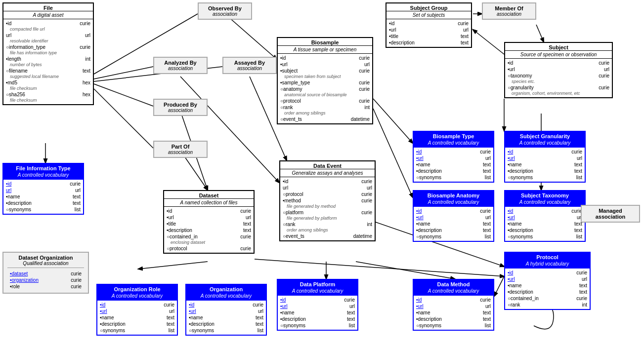 This screenshot has height=346, width=644. What do you see at coordinates (317, 305) in the screenshot?
I see `data-platform-entity: Data Platform A controlled vocabulary •i…` at bounding box center [317, 305].